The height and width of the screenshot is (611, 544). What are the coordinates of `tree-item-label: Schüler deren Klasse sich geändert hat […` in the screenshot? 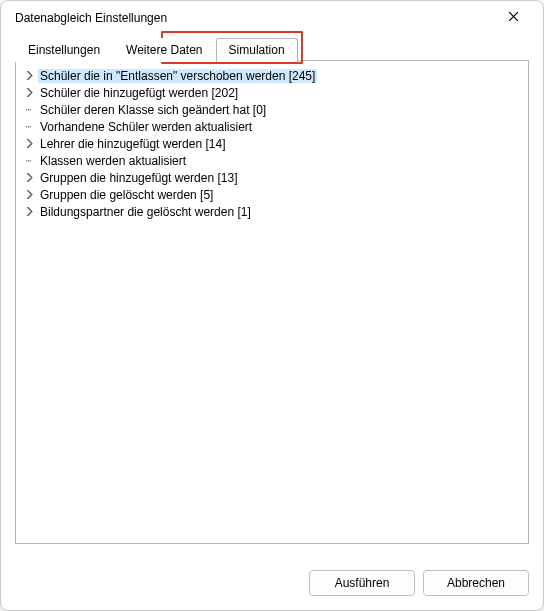 It's located at (153, 110).